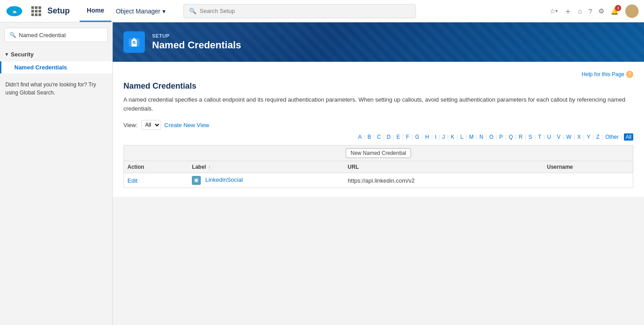 This screenshot has width=644, height=325. I want to click on home-icon: ⌂, so click(580, 11).